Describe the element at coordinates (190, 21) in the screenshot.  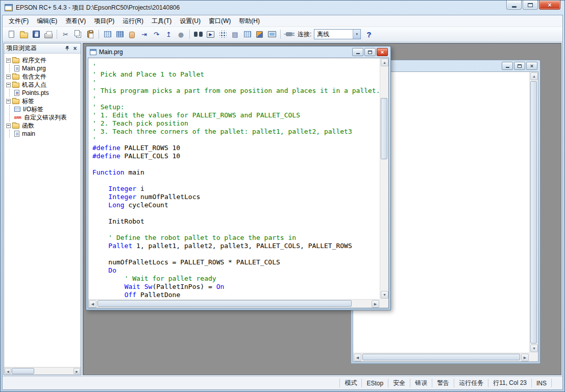
I see `menu-setup: 设置(U)` at that location.